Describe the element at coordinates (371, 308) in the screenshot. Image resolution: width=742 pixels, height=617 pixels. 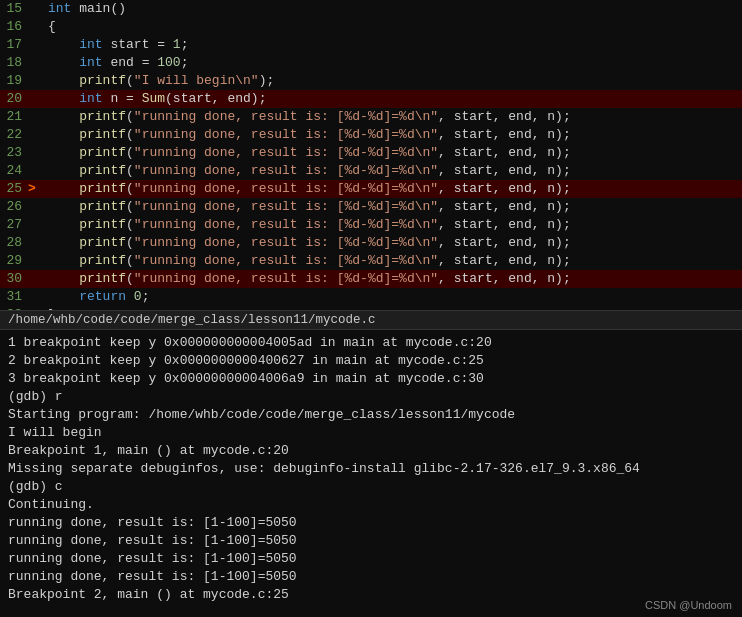
I see `code-line: 32}` at that location.